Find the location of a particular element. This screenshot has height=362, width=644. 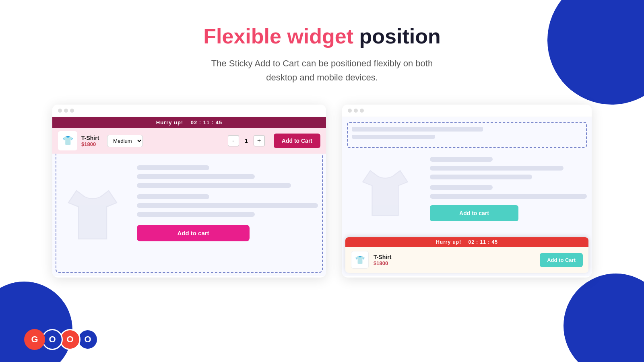

right-top-dashed-placeholder is located at coordinates (467, 135).